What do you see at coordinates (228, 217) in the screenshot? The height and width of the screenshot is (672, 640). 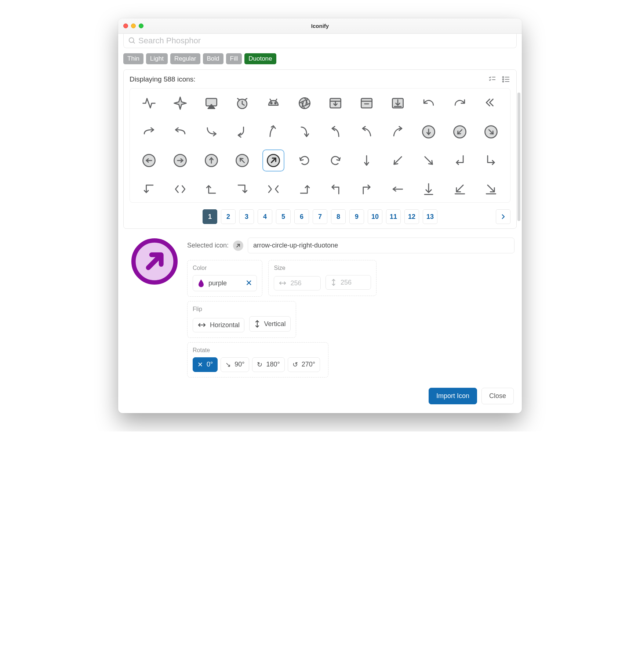 I see `page-2: 2` at bounding box center [228, 217].